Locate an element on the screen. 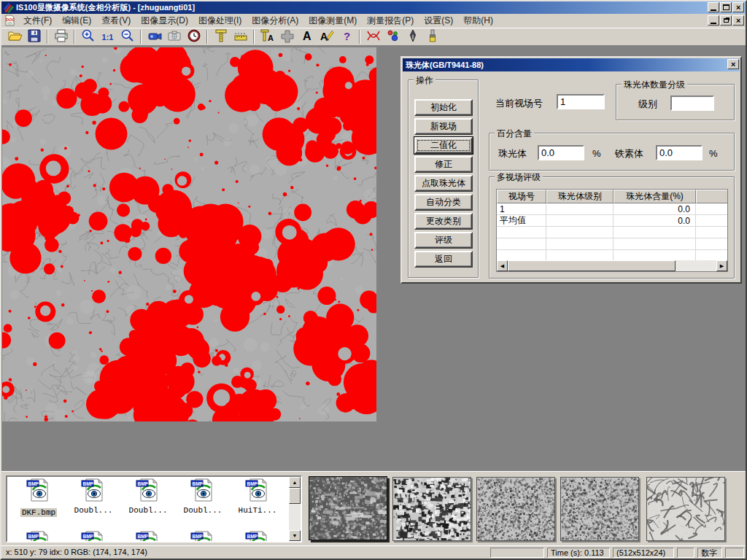 Image resolution: width=747 pixels, height=560 pixels. dialog-button-return: 返回 is located at coordinates (444, 260).